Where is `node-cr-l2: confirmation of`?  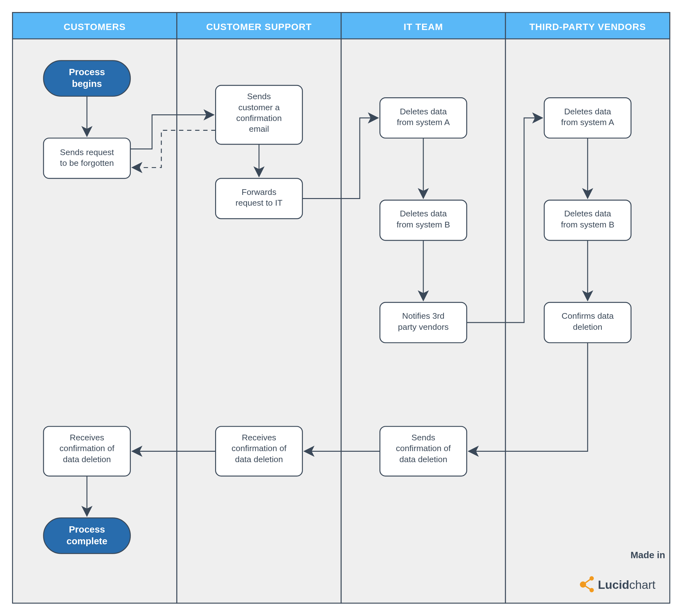 node-cr-l2: confirmation of is located at coordinates (87, 448).